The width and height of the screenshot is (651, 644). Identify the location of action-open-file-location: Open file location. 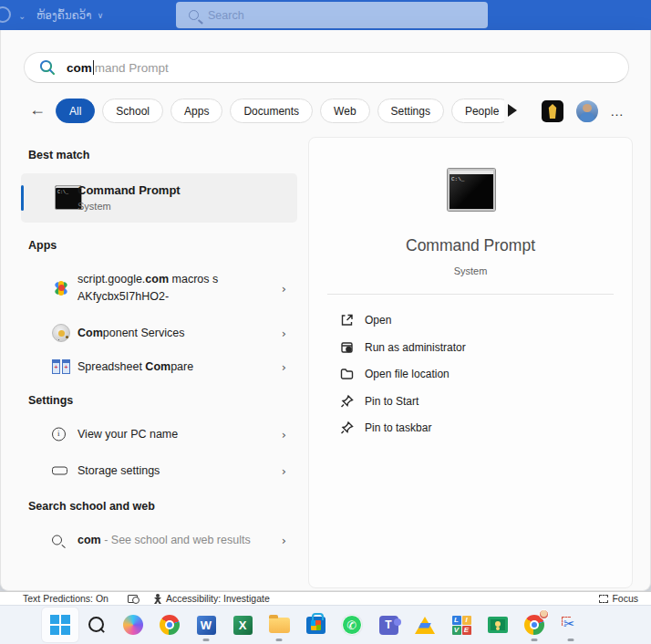
(470, 374).